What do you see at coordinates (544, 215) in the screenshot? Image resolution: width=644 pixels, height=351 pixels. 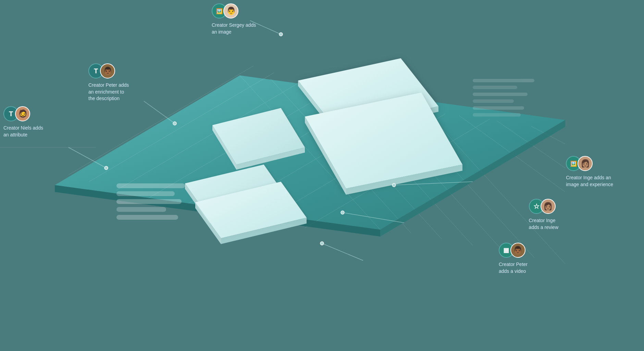 I see `annotation-inge-review: ☆ 👩🏽 Creator Inge adds a review` at bounding box center [544, 215].